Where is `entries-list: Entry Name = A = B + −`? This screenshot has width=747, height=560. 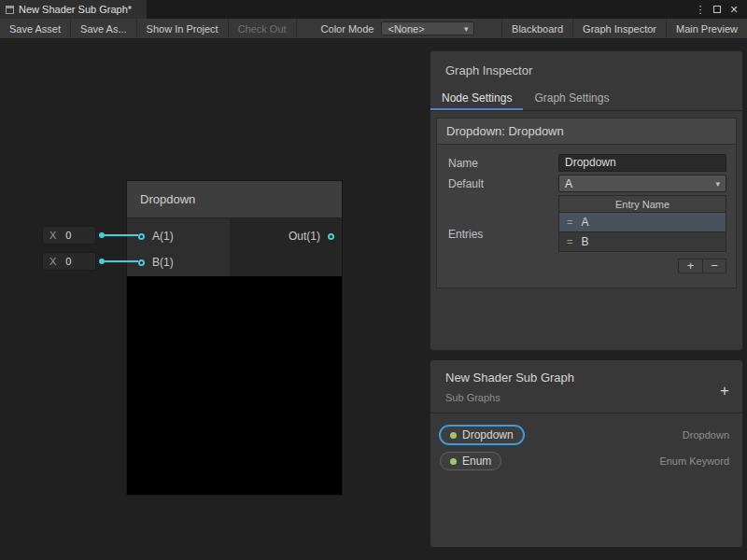 entries-list: Entry Name = A = B + − is located at coordinates (642, 234).